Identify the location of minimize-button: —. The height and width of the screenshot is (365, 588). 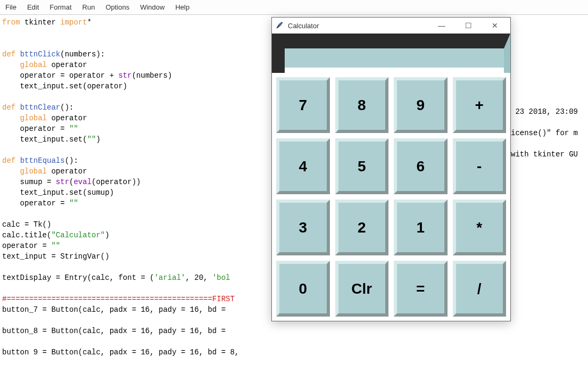
(442, 26).